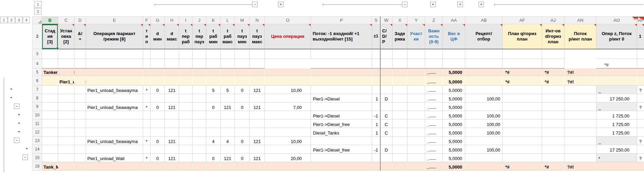  I want to click on header-cell-H2: d макс, so click(172, 37).